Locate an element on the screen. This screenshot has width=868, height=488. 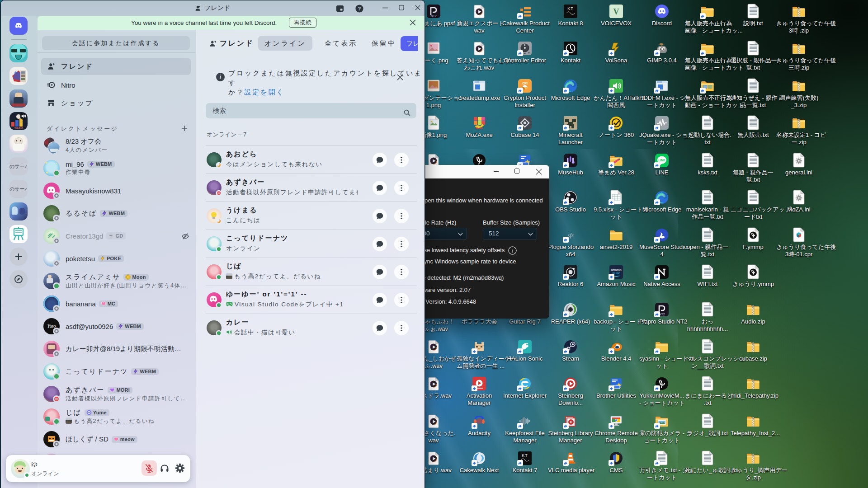
svg-text: NT2 is located at coordinates (433, 16).